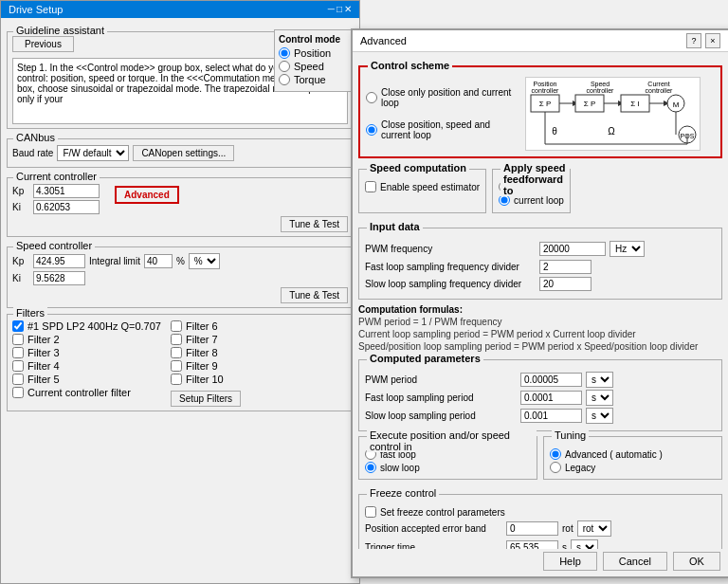 The width and height of the screenshot is (728, 584). What do you see at coordinates (59, 262) in the screenshot?
I see `speed-kp-input` at bounding box center [59, 262].